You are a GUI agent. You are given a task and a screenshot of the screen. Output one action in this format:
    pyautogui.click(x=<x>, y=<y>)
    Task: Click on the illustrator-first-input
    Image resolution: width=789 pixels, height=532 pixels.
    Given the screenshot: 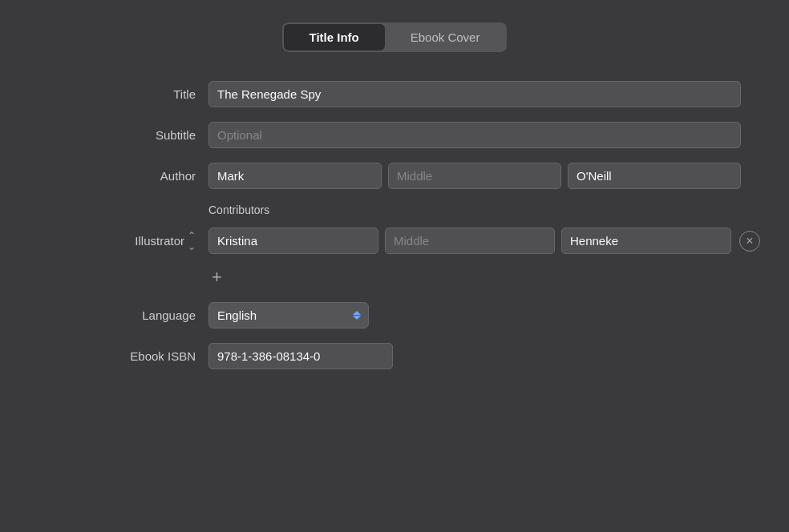 What is the action you would take?
    pyautogui.click(x=293, y=240)
    